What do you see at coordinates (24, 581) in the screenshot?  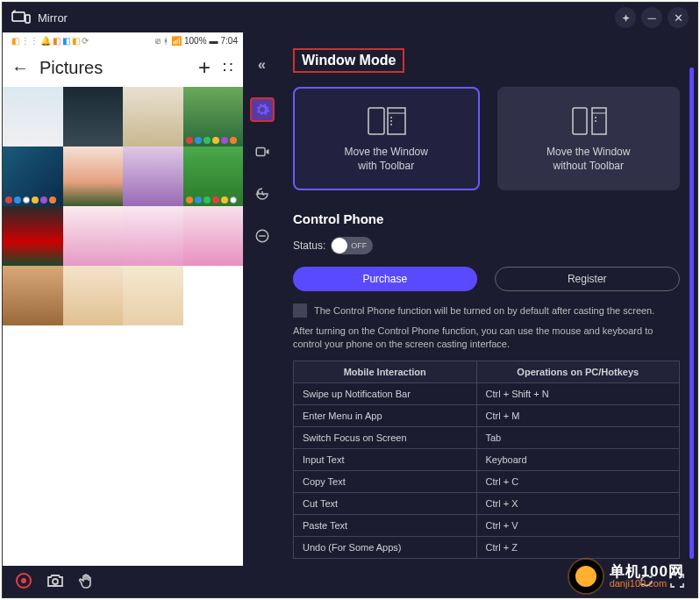 I see `record-circle-icon` at bounding box center [24, 581].